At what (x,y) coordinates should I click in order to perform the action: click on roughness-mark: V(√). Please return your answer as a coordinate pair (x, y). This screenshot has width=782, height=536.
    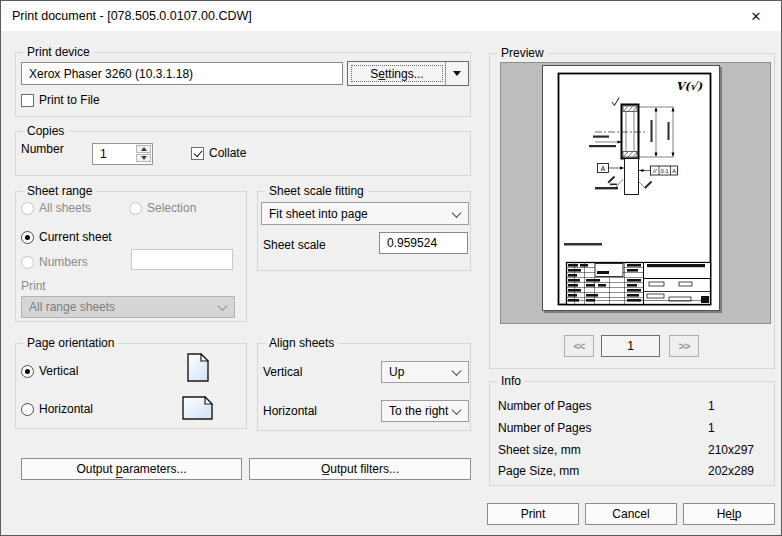
    Looking at the image, I should click on (690, 86).